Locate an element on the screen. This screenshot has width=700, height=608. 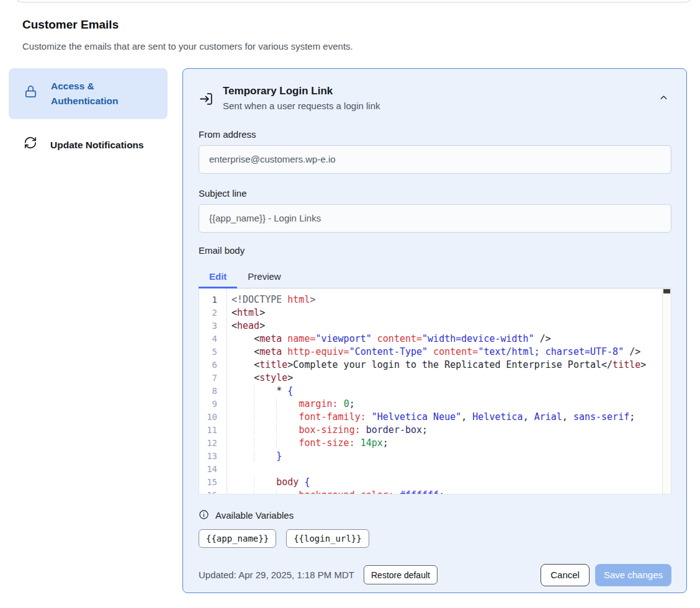
panel-footer: Updated: Apr 29, 2025, 1:18 PM MDT Resto… is located at coordinates (435, 575).